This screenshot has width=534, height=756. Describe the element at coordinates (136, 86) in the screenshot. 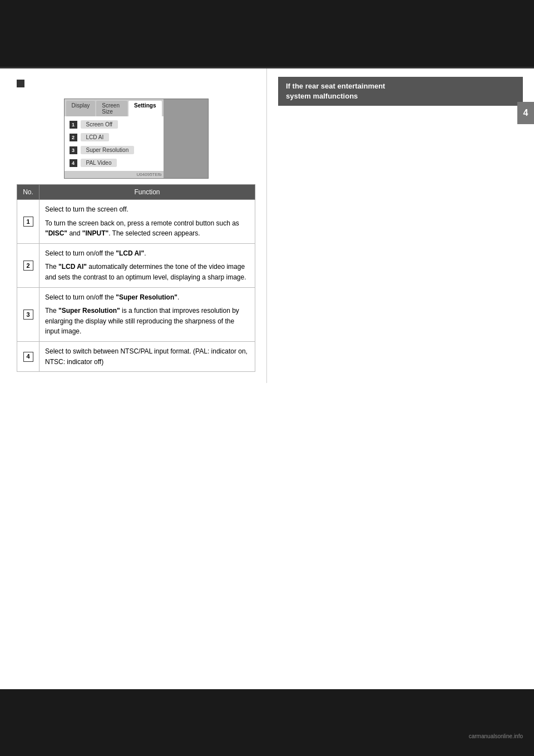

I see `section-bullet` at that location.